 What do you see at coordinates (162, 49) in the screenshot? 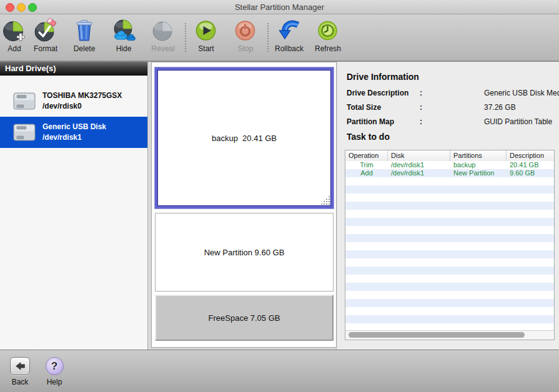
I see `reveal-label: Reveal` at bounding box center [162, 49].